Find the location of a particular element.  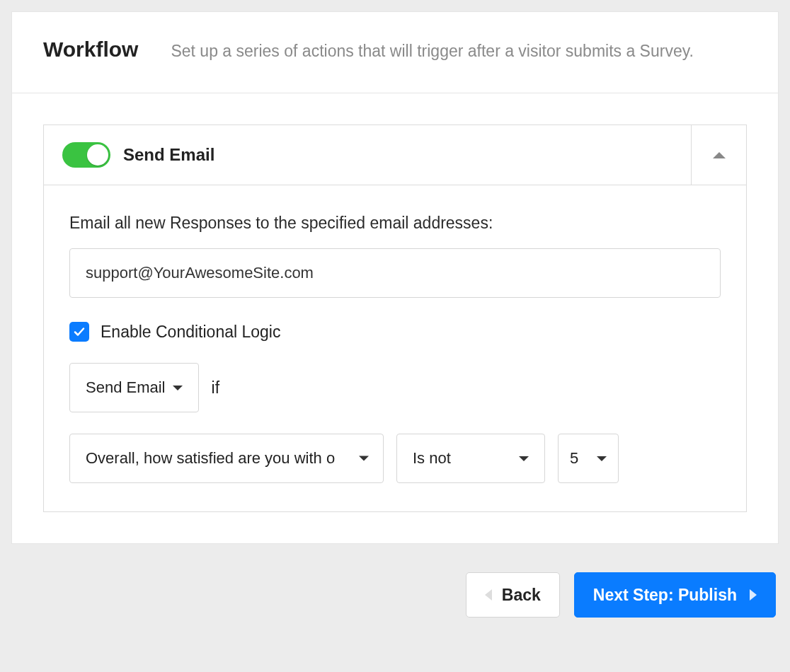

caret-up-icon is located at coordinates (719, 156).